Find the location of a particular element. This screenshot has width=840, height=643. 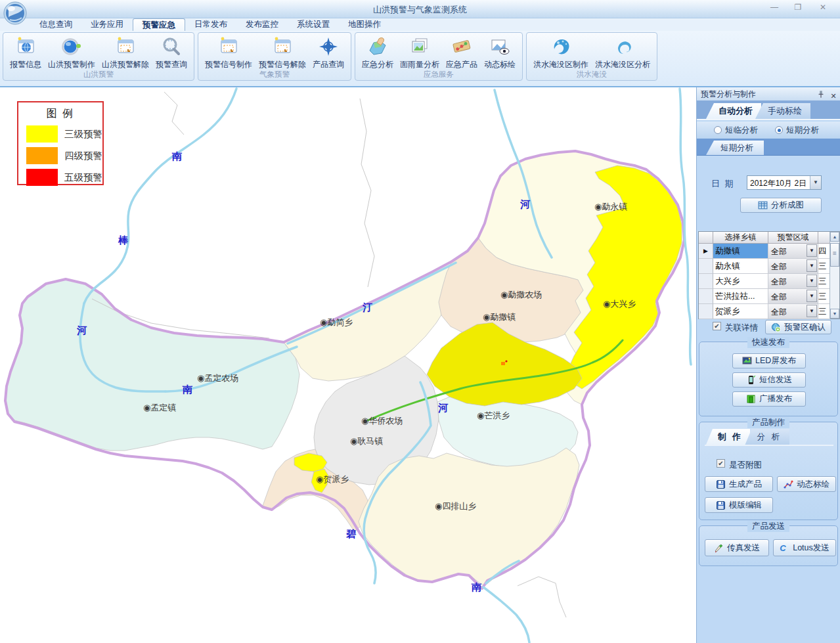

emer-analysis-icon is located at coordinates (378, 47).